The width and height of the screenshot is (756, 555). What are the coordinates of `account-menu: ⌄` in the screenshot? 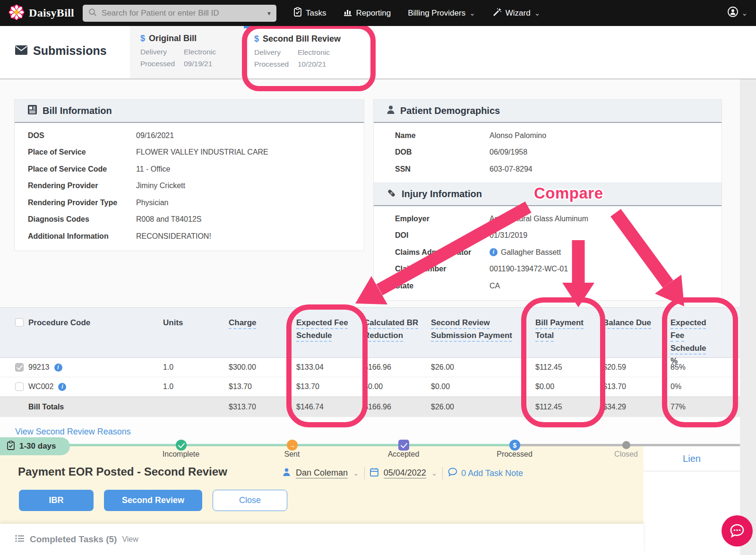 It's located at (737, 13).